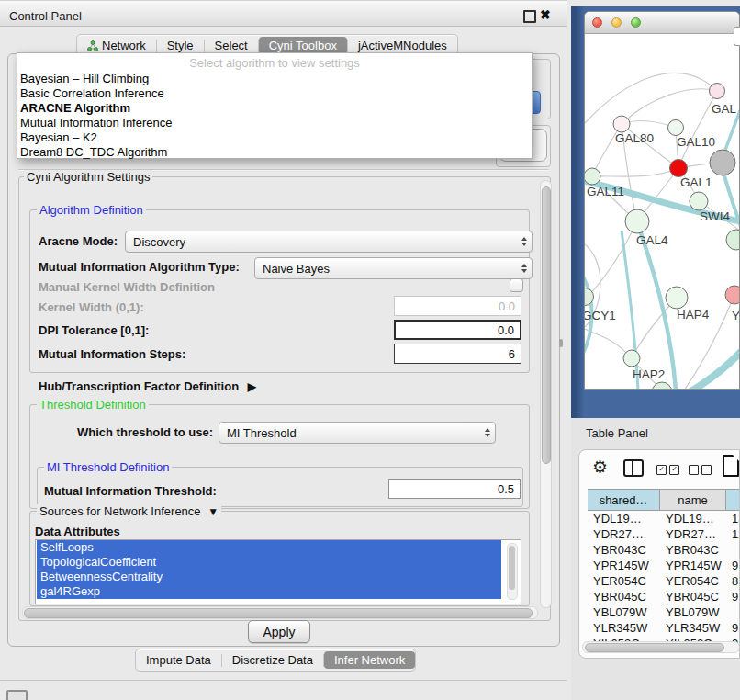  What do you see at coordinates (369, 660) in the screenshot?
I see `tab-infer-network: Infer Network` at bounding box center [369, 660].